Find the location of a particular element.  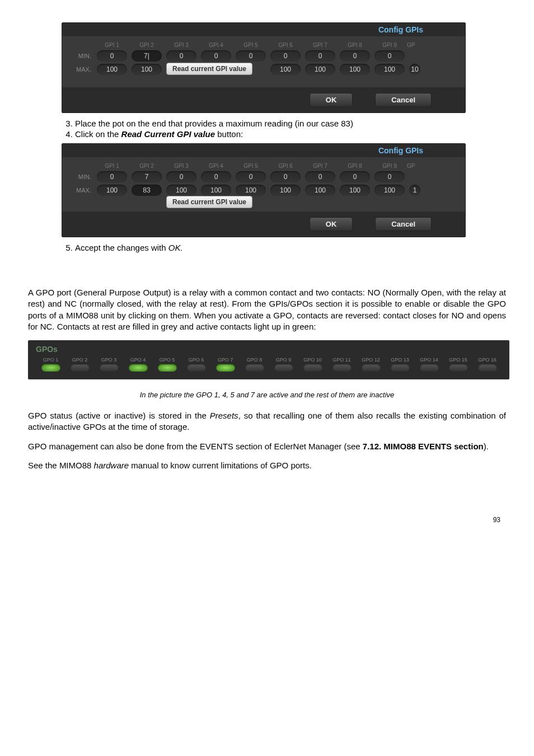

step-4: Click on the Read Current GPI value butt… is located at coordinates (291, 134).